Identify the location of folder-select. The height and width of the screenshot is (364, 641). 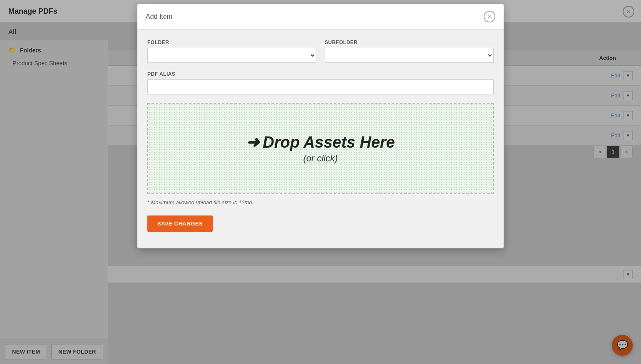
(232, 55).